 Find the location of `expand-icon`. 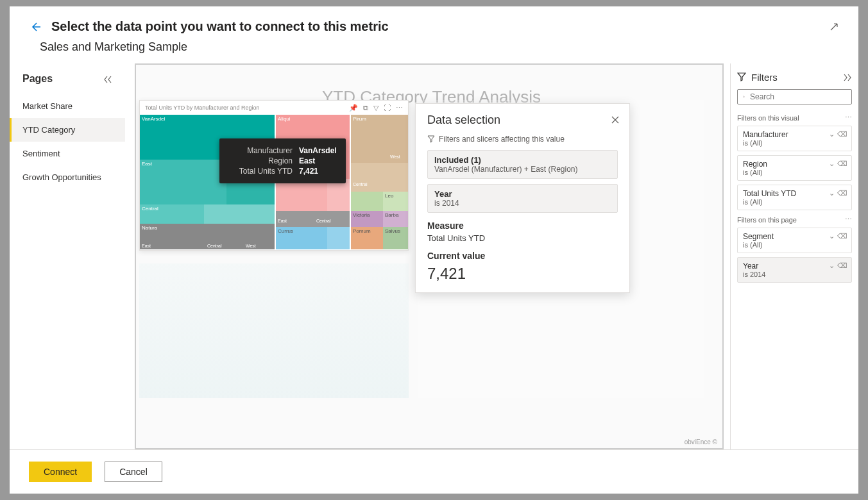

expand-icon is located at coordinates (834, 26).